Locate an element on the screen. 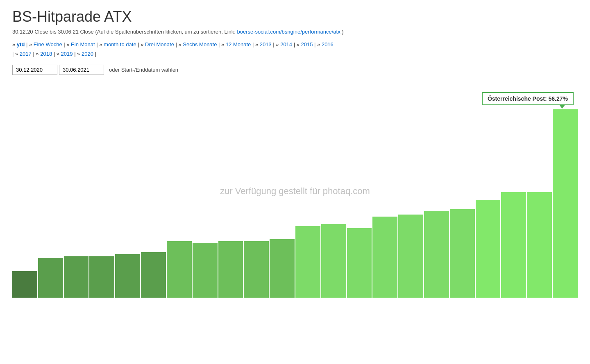  nav-item-ytd: ytd is located at coordinates (21, 44).